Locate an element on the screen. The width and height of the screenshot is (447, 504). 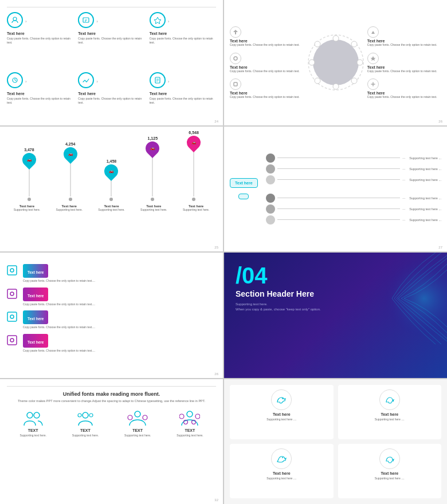
slide4-branch-2-2: — Supporting text here ... is located at coordinates (354, 209).